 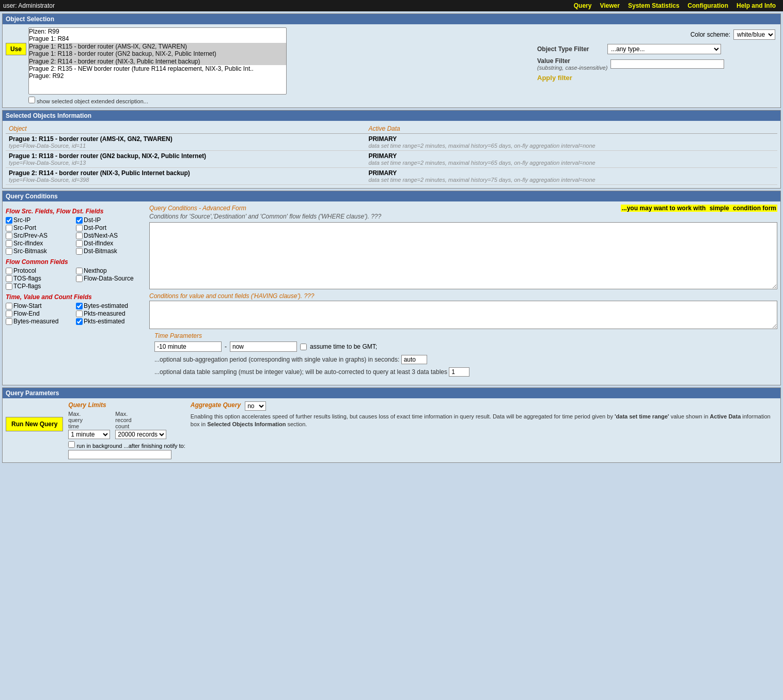 I want to click on where-clause-textarea, so click(x=463, y=256).